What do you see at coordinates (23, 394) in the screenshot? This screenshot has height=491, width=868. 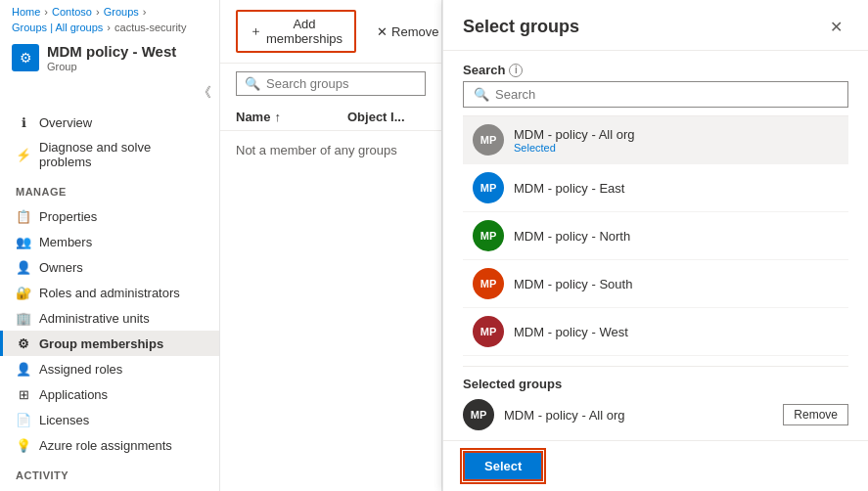 I see `applications-icon: ⊞` at bounding box center [23, 394].